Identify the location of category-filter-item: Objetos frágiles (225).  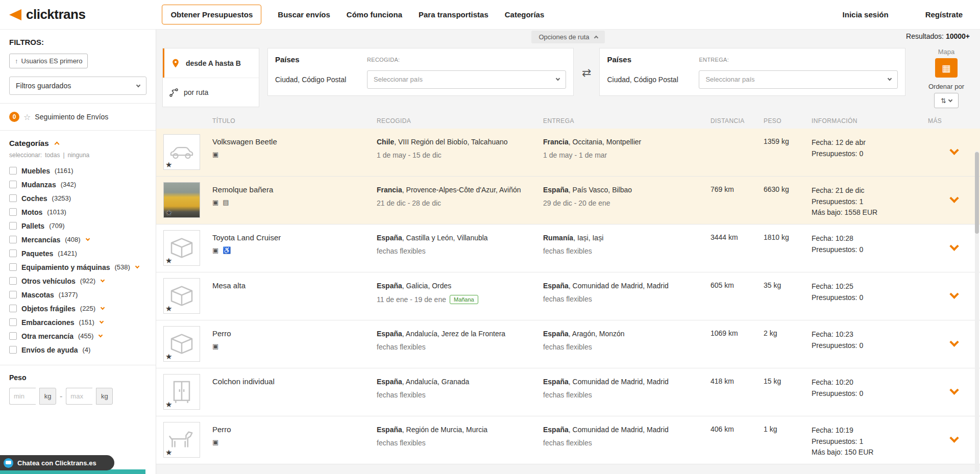
(78, 308).